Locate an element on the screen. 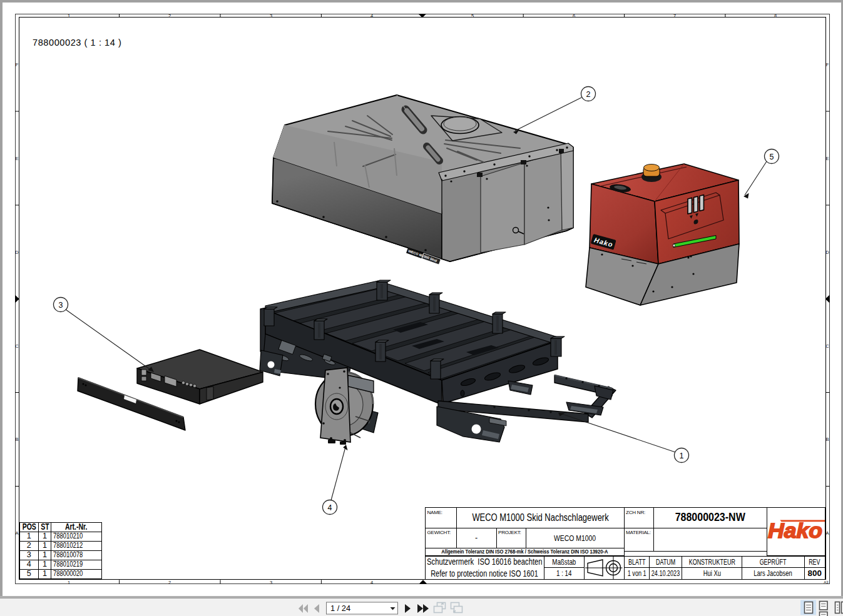 This screenshot has height=616, width=843. svg-text: 5 is located at coordinates (772, 157).